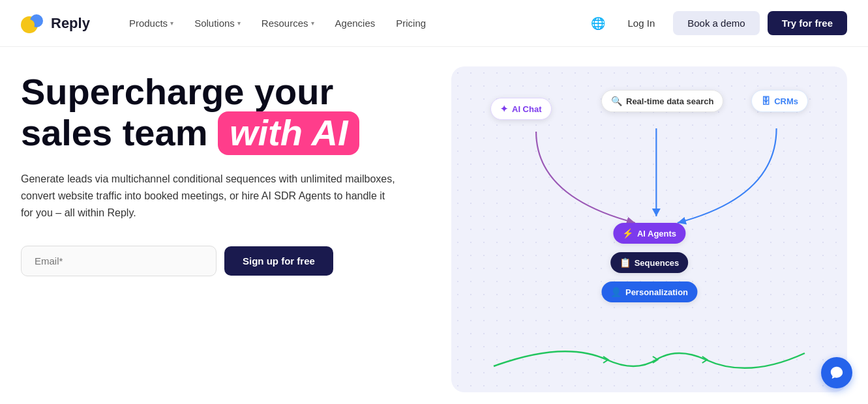 The width and height of the screenshot is (868, 404). Describe the element at coordinates (837, 373) in the screenshot. I see `chat-icon` at that location.